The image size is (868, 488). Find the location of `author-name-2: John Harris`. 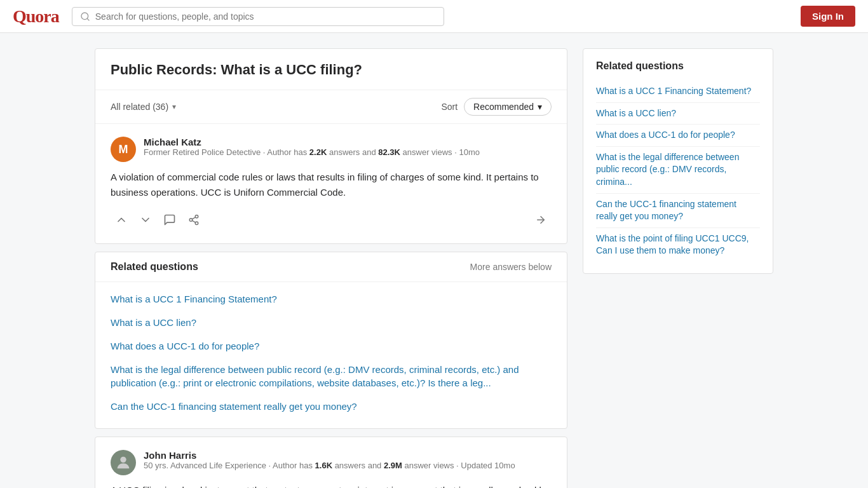

author-name-2: John Harris is located at coordinates (348, 455).